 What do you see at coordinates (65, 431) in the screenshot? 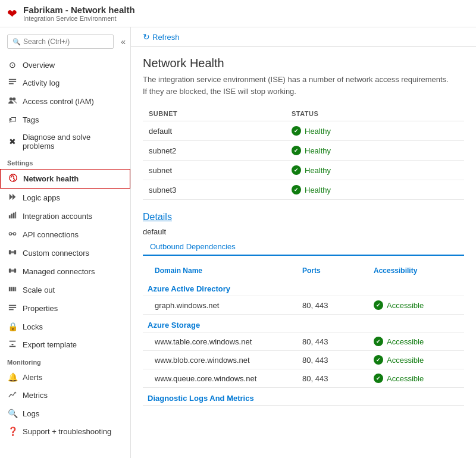
I see `sidebar-item-support: ❓ Support + troubleshooting` at bounding box center [65, 431].